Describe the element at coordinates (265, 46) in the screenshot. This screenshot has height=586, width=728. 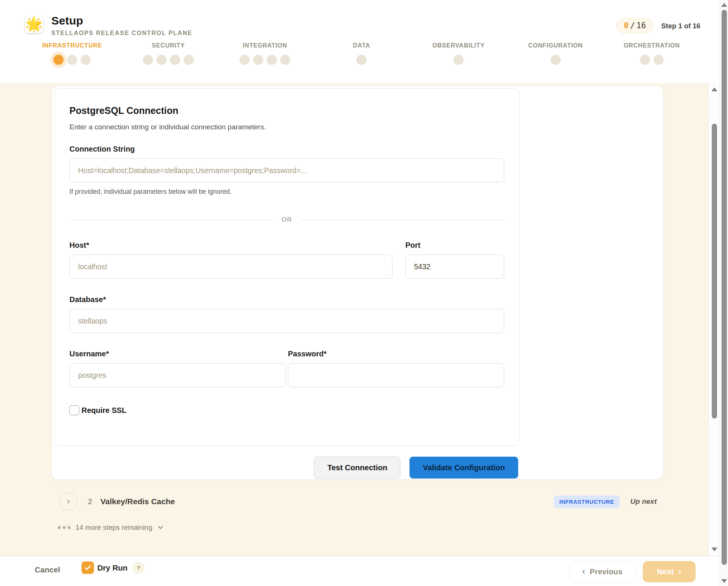
I see `step-group-label: INTEGRATION` at that location.